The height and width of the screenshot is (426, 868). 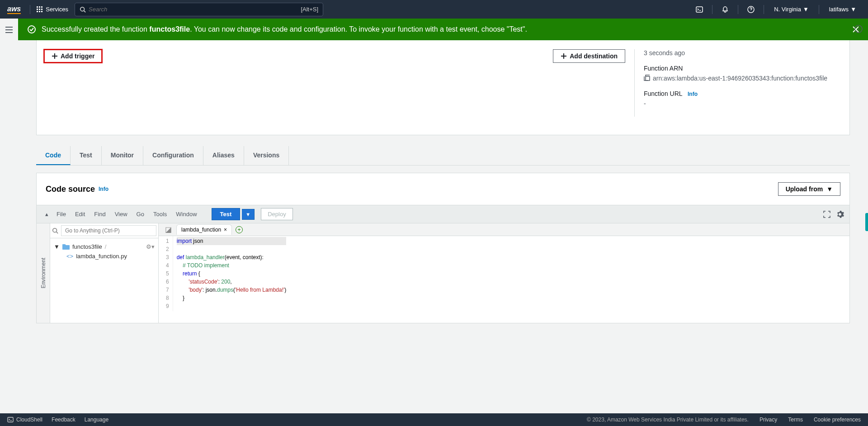 What do you see at coordinates (199, 9) in the screenshot?
I see `search-box: [Alt+S]` at bounding box center [199, 9].